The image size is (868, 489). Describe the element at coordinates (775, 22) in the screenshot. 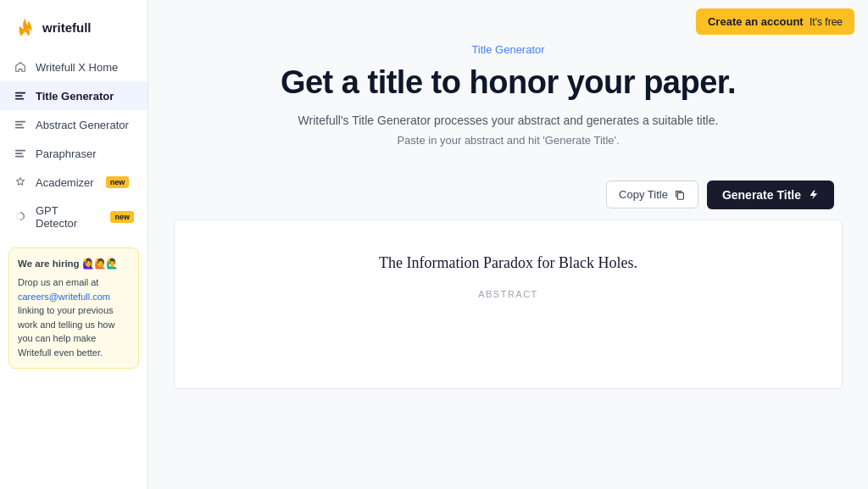

I see `create-account-button: Create an account It's free` at that location.